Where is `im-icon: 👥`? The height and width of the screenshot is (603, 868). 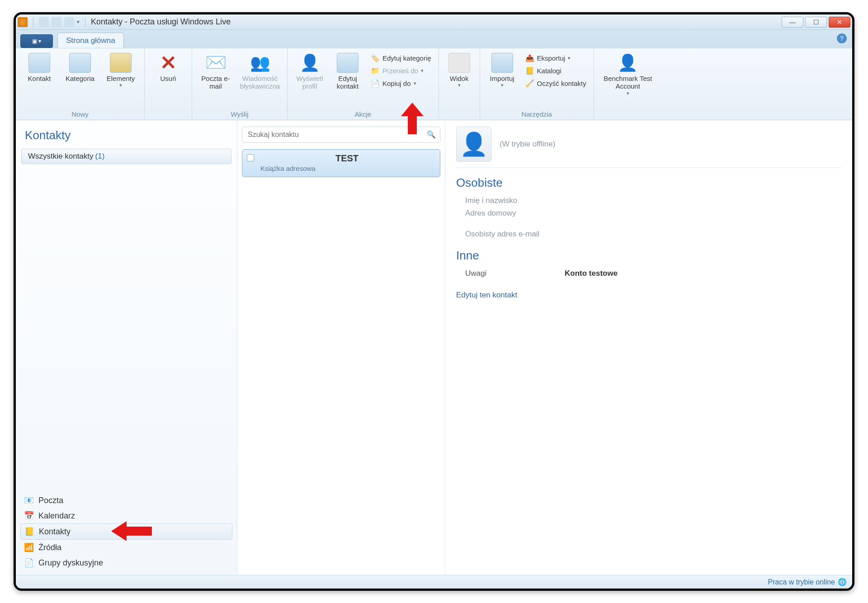
im-icon: 👥 is located at coordinates (260, 63).